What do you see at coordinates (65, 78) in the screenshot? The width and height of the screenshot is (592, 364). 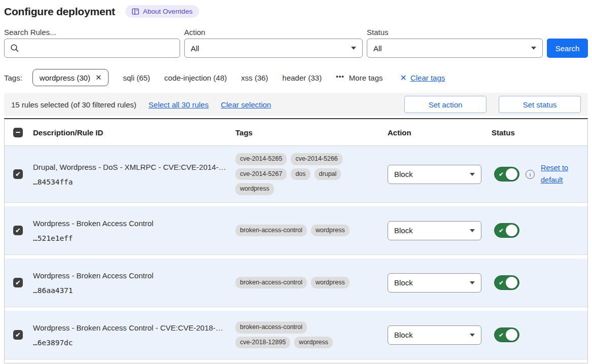 I see `selected-tag-label: wordpress (30)` at bounding box center [65, 78].